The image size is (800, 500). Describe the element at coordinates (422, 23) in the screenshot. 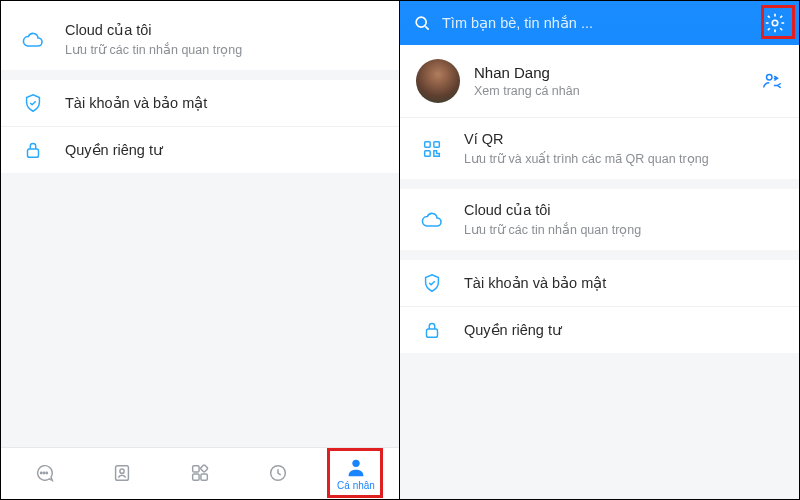

I see `search-icon` at that location.